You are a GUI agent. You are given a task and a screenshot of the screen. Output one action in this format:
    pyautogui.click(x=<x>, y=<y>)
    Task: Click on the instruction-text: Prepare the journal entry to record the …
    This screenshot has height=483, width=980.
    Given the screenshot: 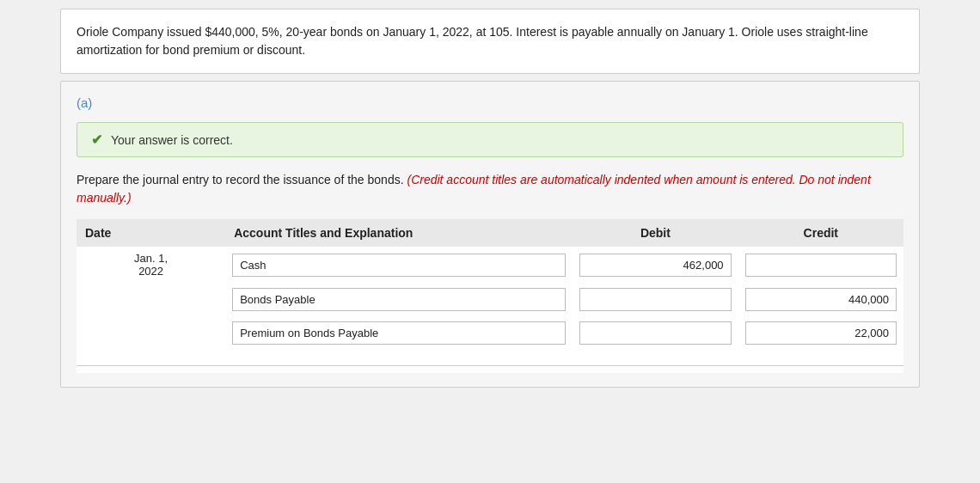 What is the action you would take?
    pyautogui.click(x=490, y=189)
    